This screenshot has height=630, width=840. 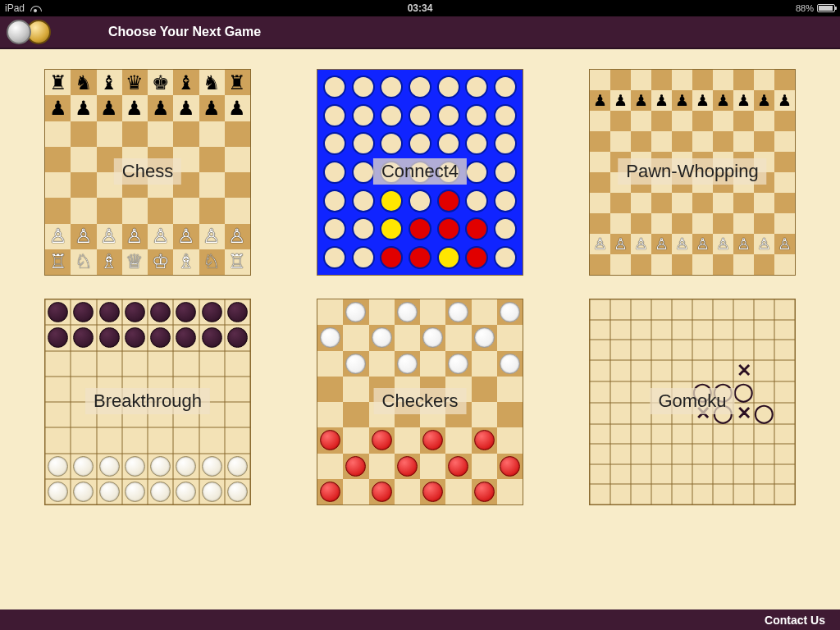 I want to click on game-tile-chess: ♜♞♝♛♚♝♞♜♟♟♟♟♟♟♟♟♙♙♙♙♙♙♙♙♖♘♗♕♔♗♘♖ Chess, so click(x=148, y=172).